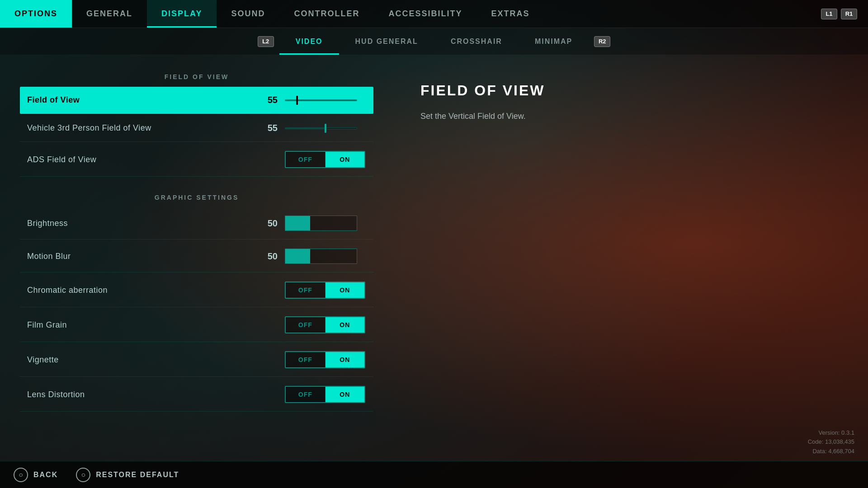 The image size is (868, 488). Describe the element at coordinates (326, 100) in the screenshot. I see `fov-slider` at that location.